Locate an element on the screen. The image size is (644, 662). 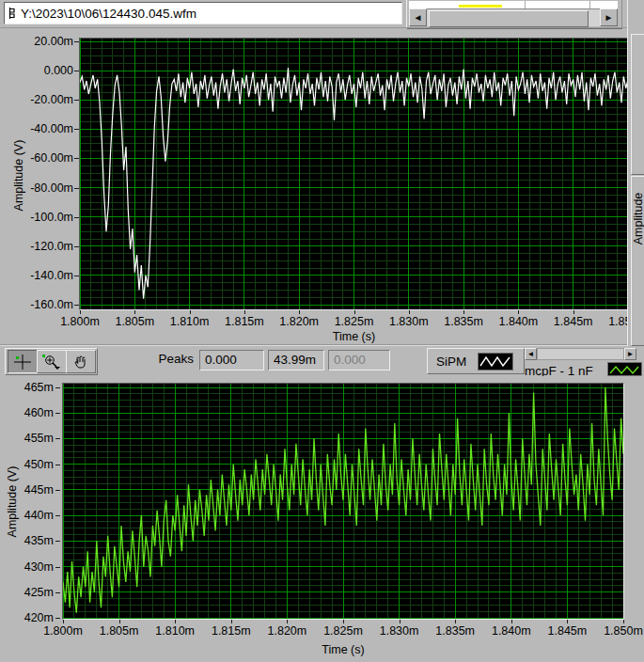
legend-entry-mcp: mcpF - 1 nF is located at coordinates (585, 369).